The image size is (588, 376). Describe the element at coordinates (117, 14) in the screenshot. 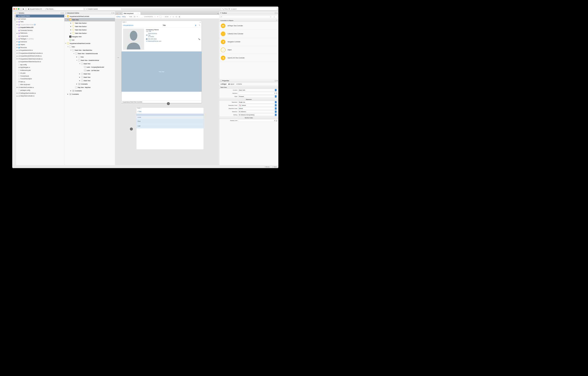

I see `tab-history-back` at that location.